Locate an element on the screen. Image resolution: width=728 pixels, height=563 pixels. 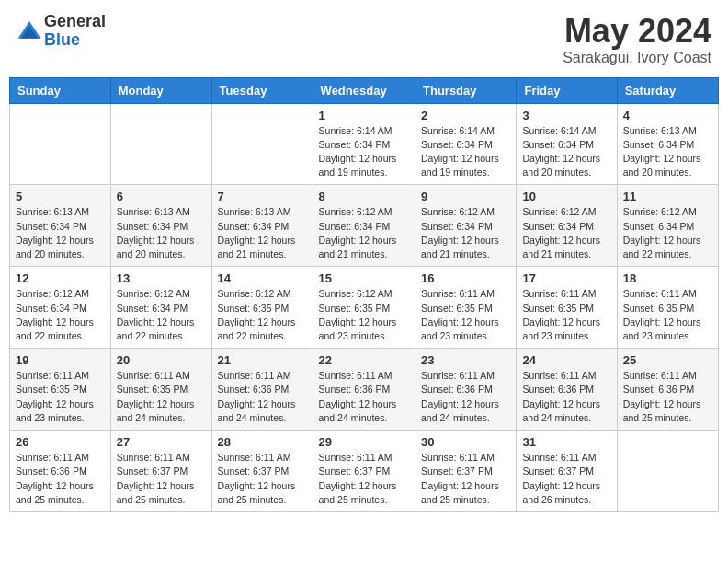
week-row-5: 26Sunrise: 6:11 AMSunset: 6:36 PMDayligh… is located at coordinates (364, 471).